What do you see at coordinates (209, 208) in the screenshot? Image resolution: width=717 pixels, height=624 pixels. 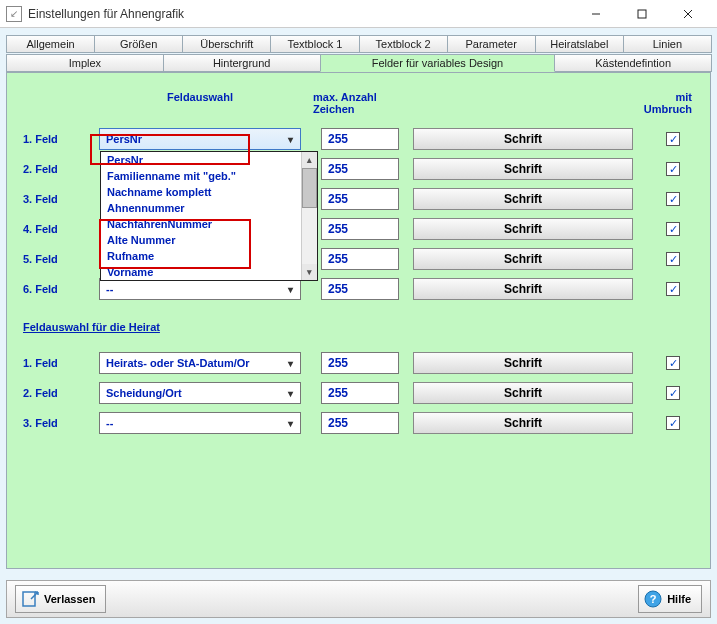 I see `dropdown-option: Ahnennummer` at bounding box center [209, 208].